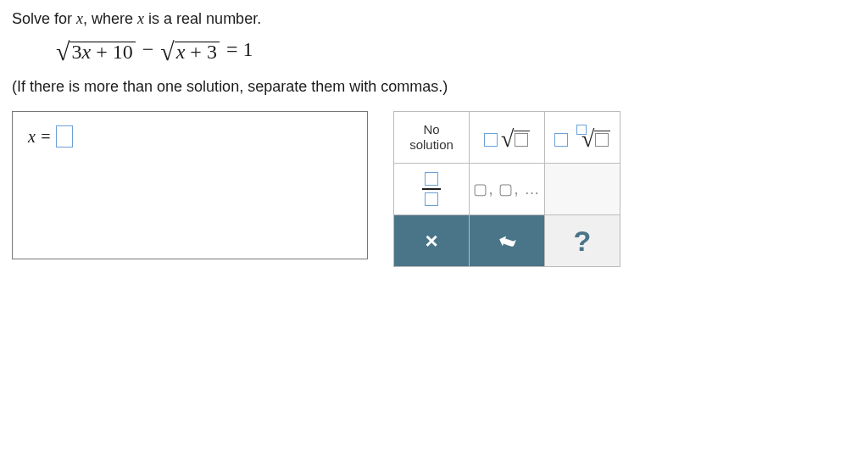  What do you see at coordinates (507, 190) in the screenshot?
I see `list-template-button: ▢, ▢, …` at bounding box center [507, 190].